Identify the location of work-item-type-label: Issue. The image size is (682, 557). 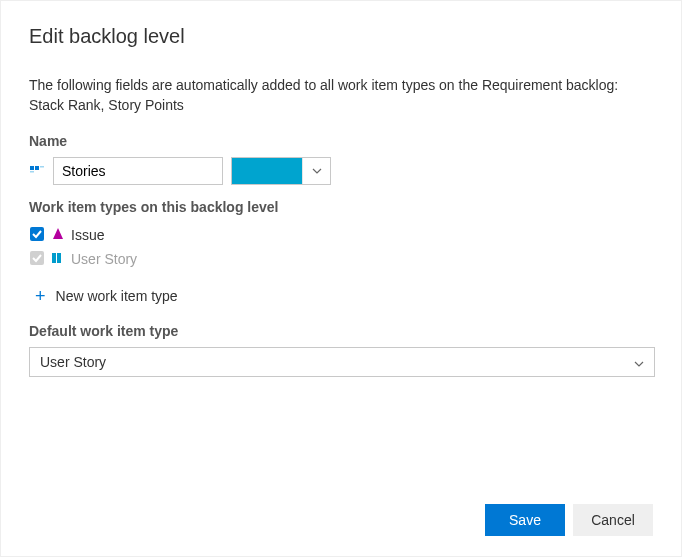
(88, 235).